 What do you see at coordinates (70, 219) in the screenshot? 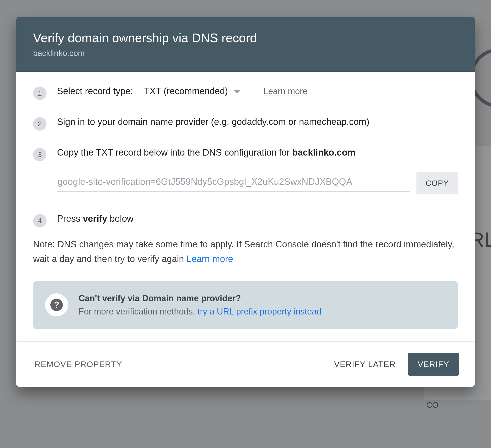
I see `step-4-prefix: Press` at bounding box center [70, 219].